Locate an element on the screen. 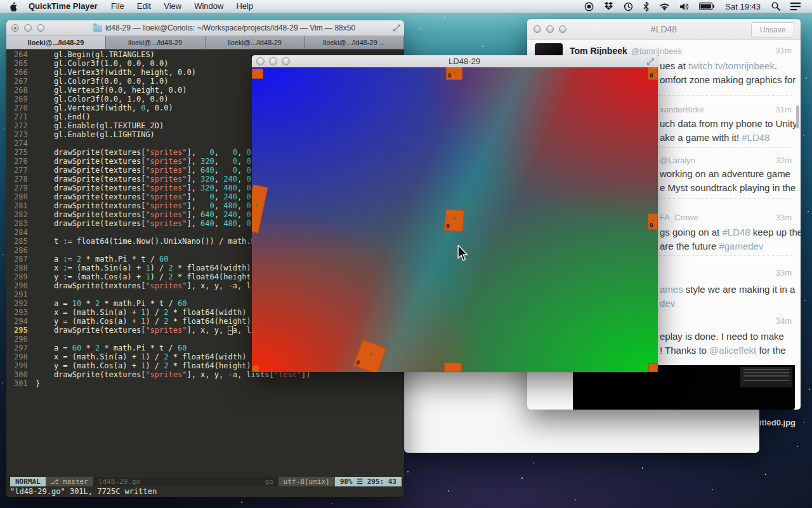  terminal-tab-1: lloeki@.../ld48-29 is located at coordinates (56, 43).